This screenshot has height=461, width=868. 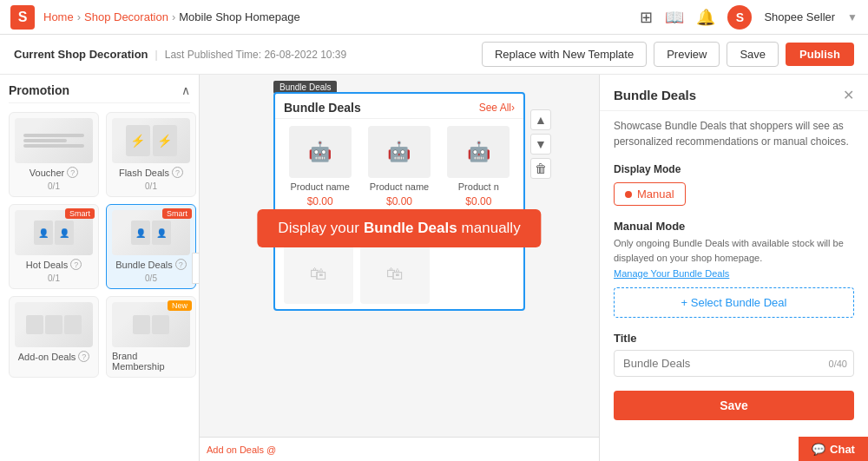 I want to click on panel-title: Promotion, so click(x=39, y=90).